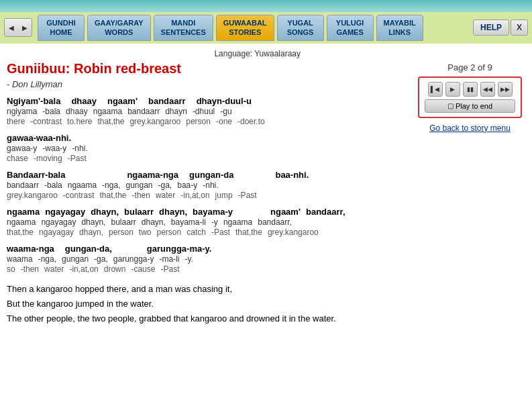 Image resolution: width=532 pixels, height=400 pixels. Describe the element at coordinates (141, 195) in the screenshot. I see `ge-then: -then` at that location.